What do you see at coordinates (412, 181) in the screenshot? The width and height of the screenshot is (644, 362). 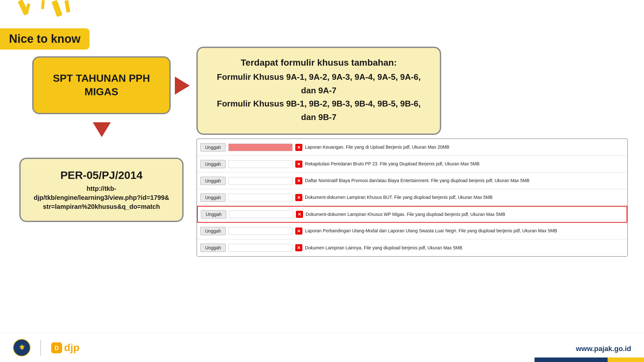 I see `upload-row: Unggah✕Daftar Nominatif Biaya Promosi da…` at bounding box center [412, 181].